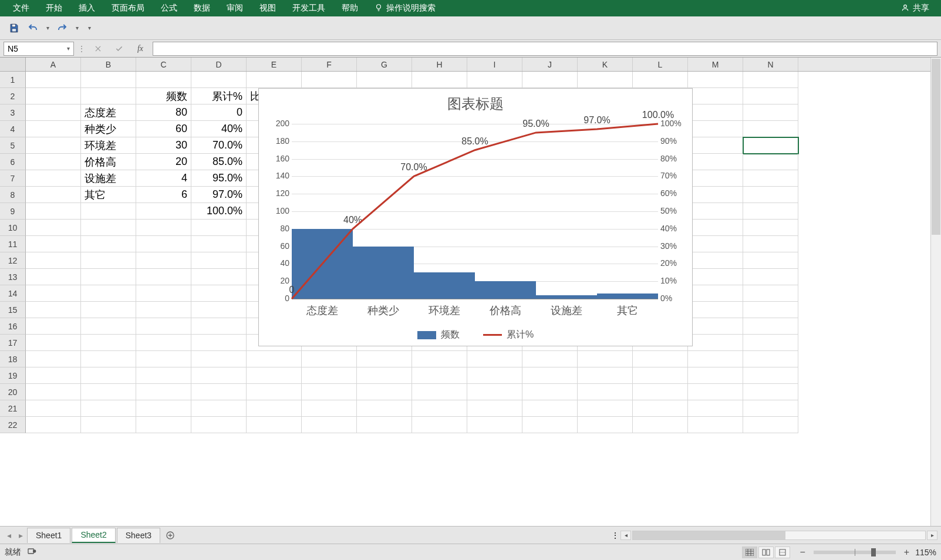 The width and height of the screenshot is (941, 560). I want to click on cell-F21, so click(329, 409).